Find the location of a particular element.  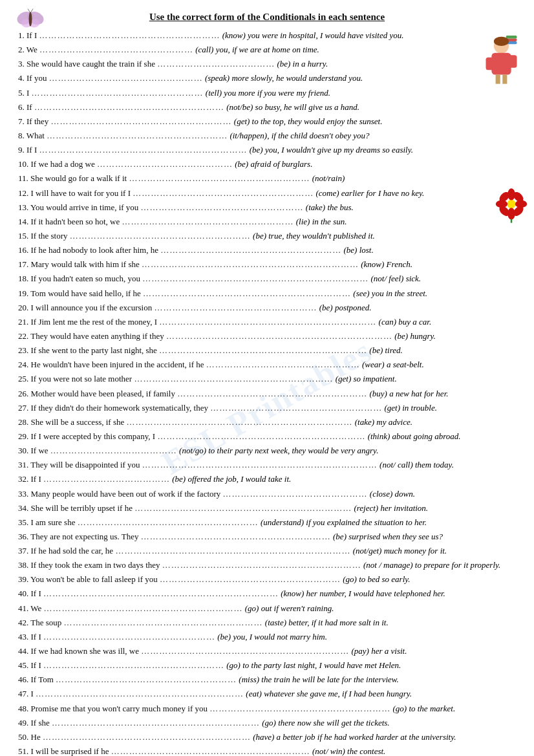

sentence-text: If we had known she was ill, we is located at coordinates (87, 651).